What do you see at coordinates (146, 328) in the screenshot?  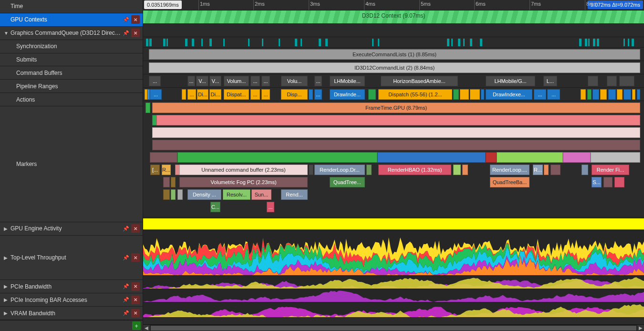 I see `scroll-left-icon: ◀` at bounding box center [146, 328].